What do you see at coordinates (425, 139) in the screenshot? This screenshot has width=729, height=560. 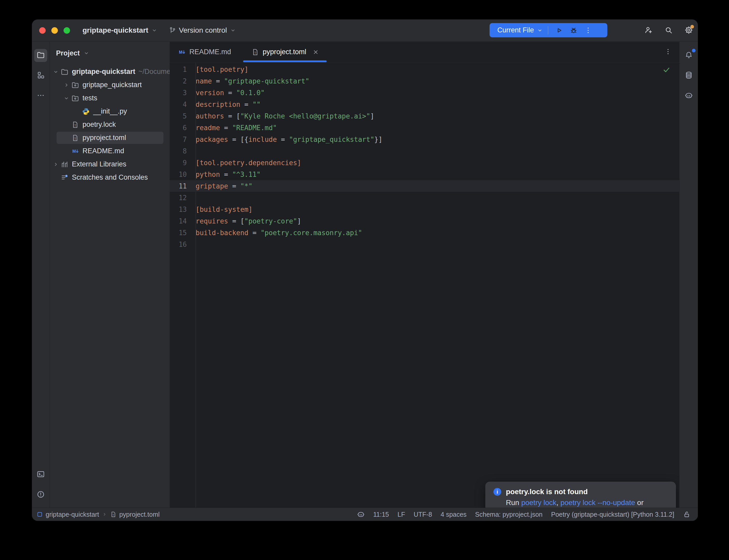 I see `code-line-7: 7packages = [{include = "griptape_quicks…` at bounding box center [425, 139].